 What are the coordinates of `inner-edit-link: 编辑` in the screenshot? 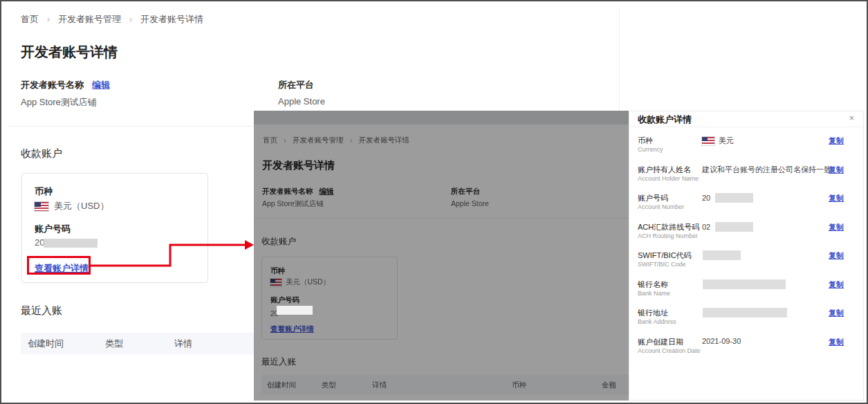 It's located at (326, 192).